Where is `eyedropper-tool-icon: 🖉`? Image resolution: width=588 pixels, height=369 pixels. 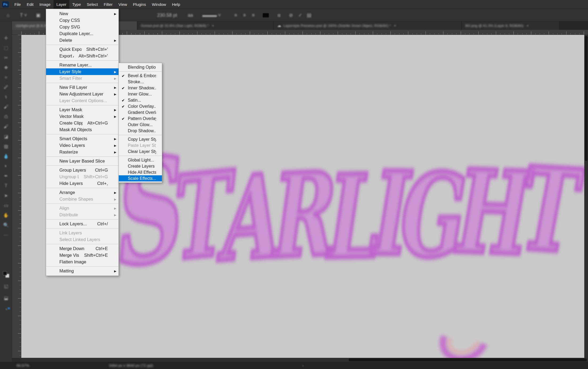 eyedropper-tool-icon: 🖉 is located at coordinates (6, 87).